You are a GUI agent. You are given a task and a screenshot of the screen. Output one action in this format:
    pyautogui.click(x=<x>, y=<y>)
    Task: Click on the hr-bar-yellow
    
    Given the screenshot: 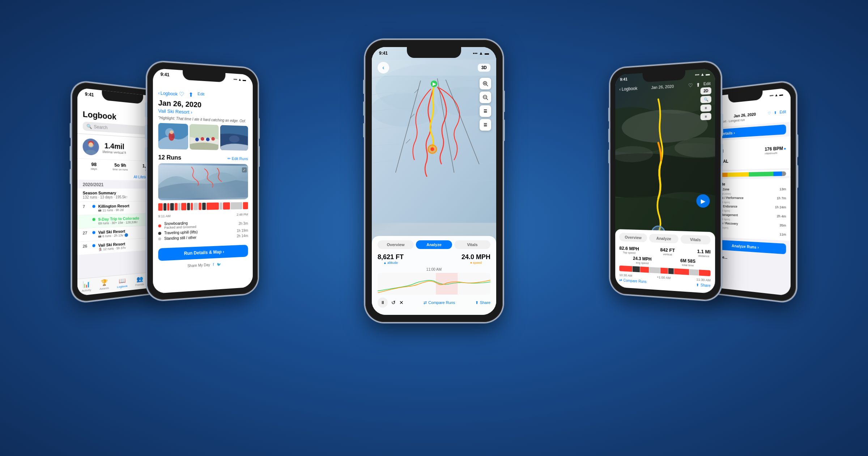 What is the action you would take?
    pyautogui.click(x=738, y=174)
    